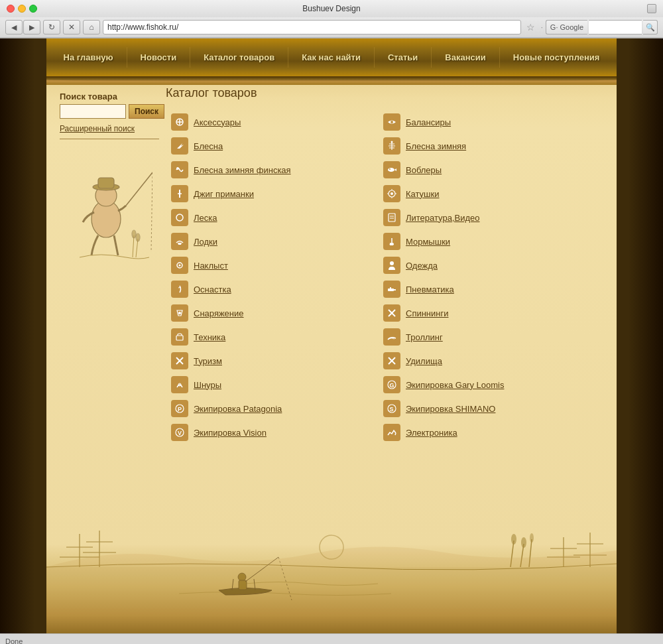 The image size is (663, 644). Describe the element at coordinates (272, 361) in the screenshot. I see `catalog-item-turizm: Туризм` at that location.